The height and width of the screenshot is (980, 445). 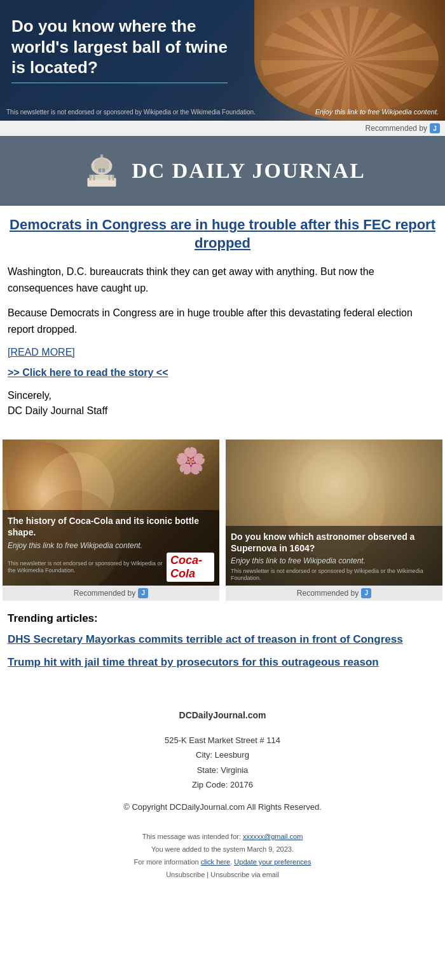 What do you see at coordinates (111, 513) in the screenshot?
I see `ad-card-left-image: The history of Coca-Cola and its iconic …` at bounding box center [111, 513].